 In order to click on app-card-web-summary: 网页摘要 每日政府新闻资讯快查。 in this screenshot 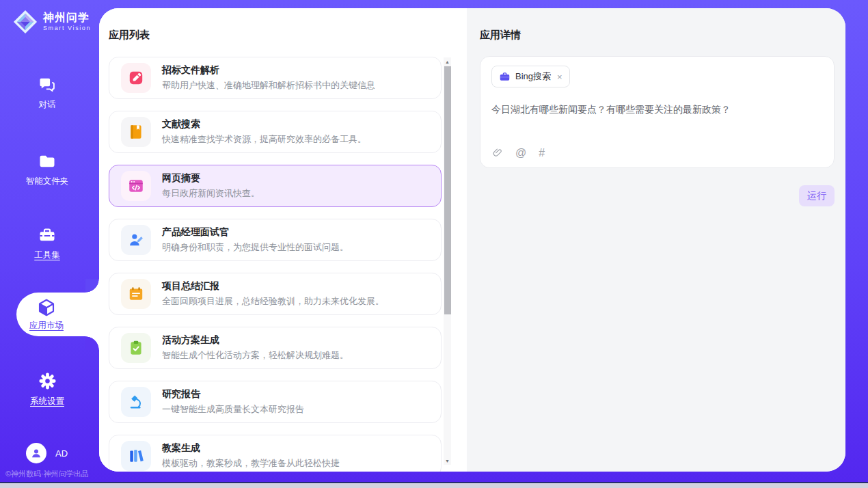, I will do `click(275, 186)`.